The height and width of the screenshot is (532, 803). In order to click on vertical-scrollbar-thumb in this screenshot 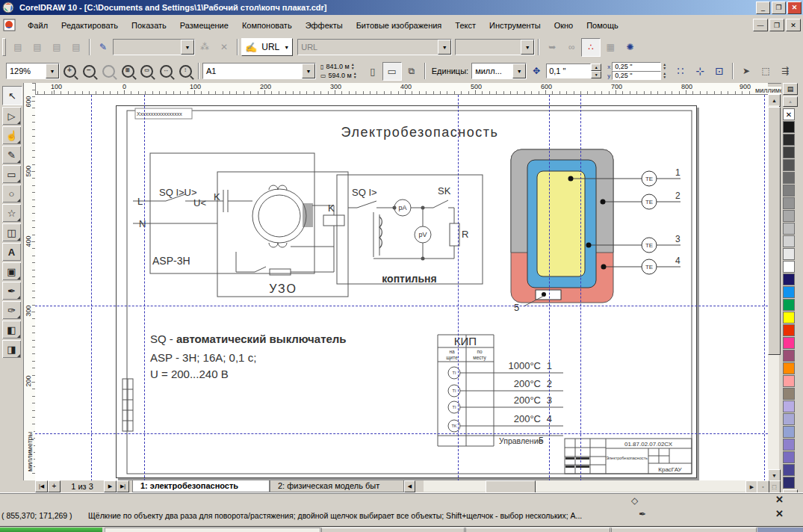, I will do `click(774, 231)`.